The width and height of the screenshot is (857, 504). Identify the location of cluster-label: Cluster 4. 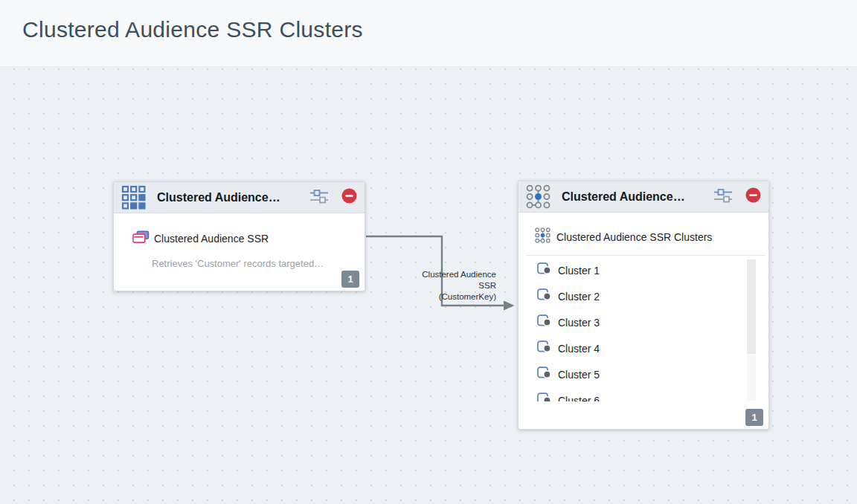
(579, 349).